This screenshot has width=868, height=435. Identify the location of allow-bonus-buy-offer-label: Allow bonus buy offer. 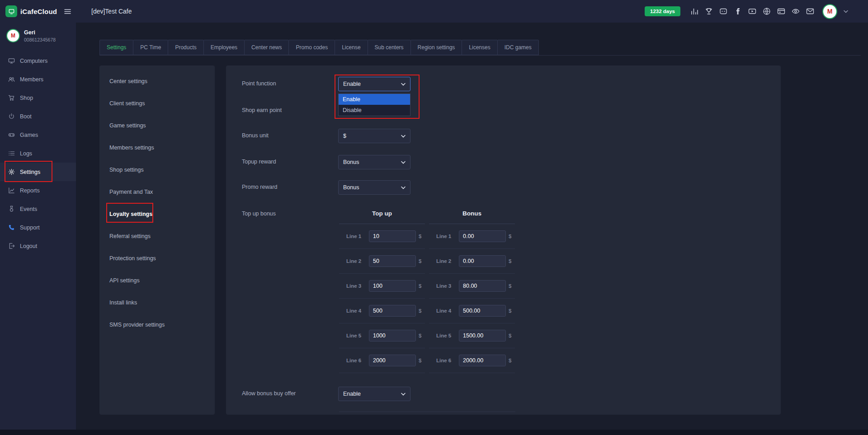
(269, 393).